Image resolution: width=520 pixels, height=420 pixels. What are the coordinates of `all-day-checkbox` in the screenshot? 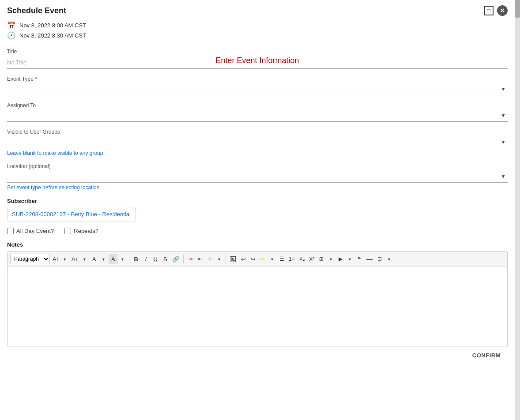 It's located at (11, 231).